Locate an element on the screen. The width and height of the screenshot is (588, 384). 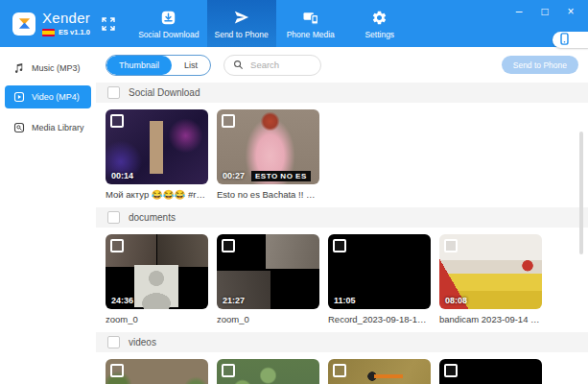
video-card: 21:27 zoom_0 is located at coordinates (269, 279).